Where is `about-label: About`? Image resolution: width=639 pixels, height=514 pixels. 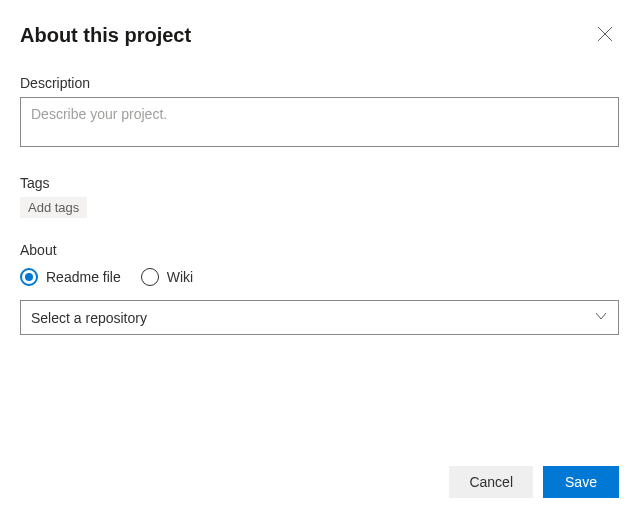
about-label: About is located at coordinates (320, 250).